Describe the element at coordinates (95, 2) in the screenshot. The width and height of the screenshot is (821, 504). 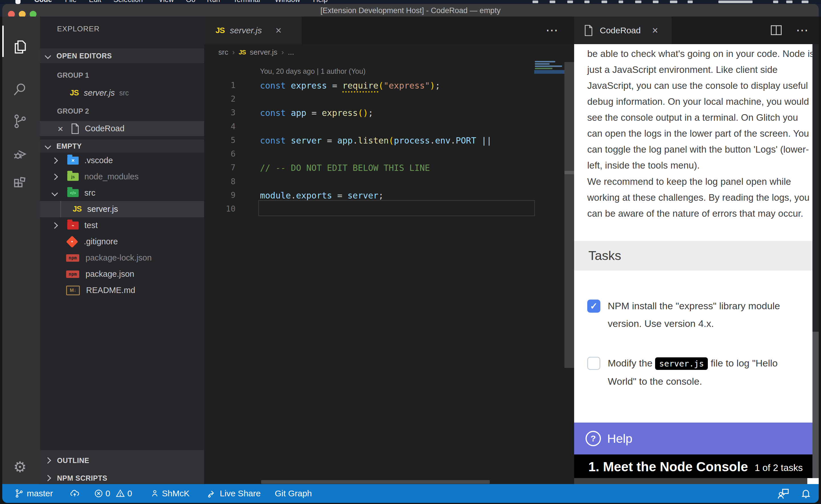
I see `menu-edit: Edit` at that location.